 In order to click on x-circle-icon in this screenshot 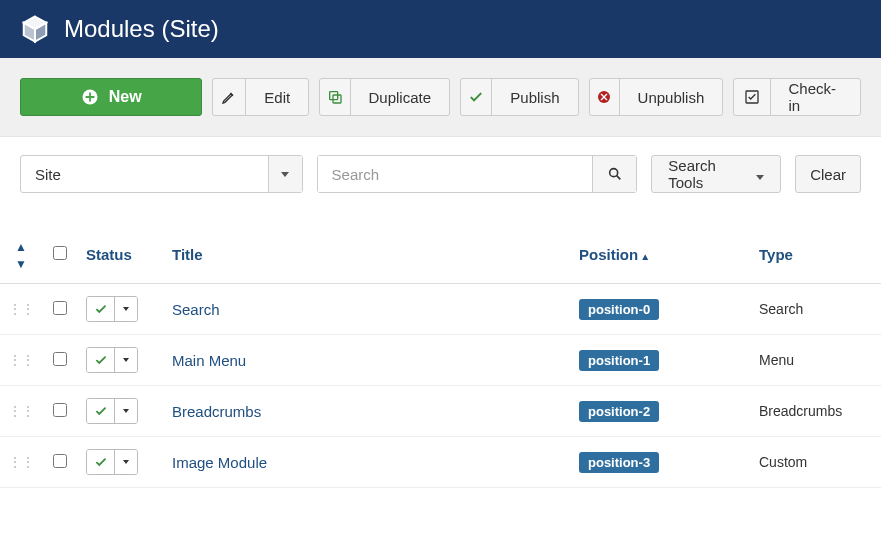, I will do `click(605, 97)`.